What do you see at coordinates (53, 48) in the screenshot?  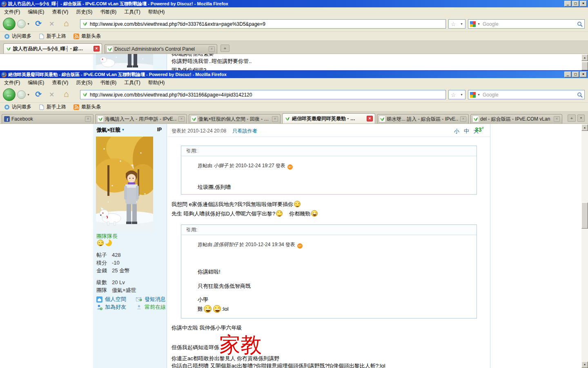 I see `tab-thread-1: 說人冇品的人—§小§_暉┤ - 綜… ×` at bounding box center [53, 48].